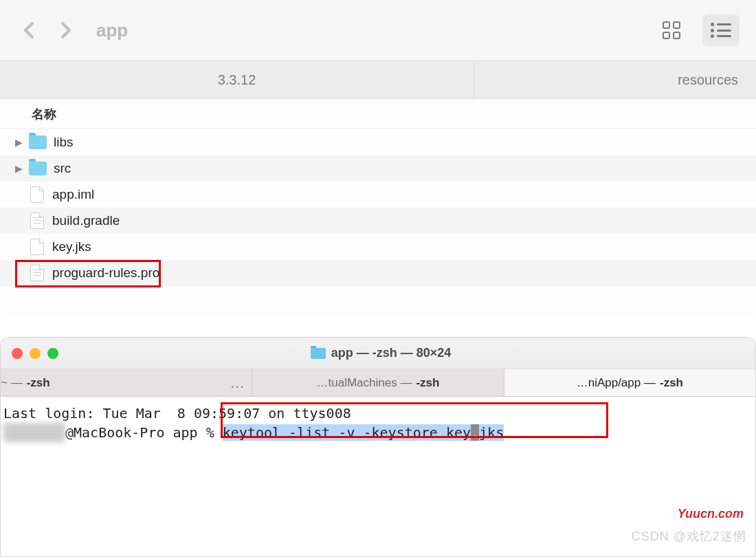 Image resolution: width=756 pixels, height=557 pixels. Describe the element at coordinates (378, 383) in the screenshot. I see `terminal-tabs: ~ — -zsh … …tualMachines — -zsh …niApp/a…` at that location.